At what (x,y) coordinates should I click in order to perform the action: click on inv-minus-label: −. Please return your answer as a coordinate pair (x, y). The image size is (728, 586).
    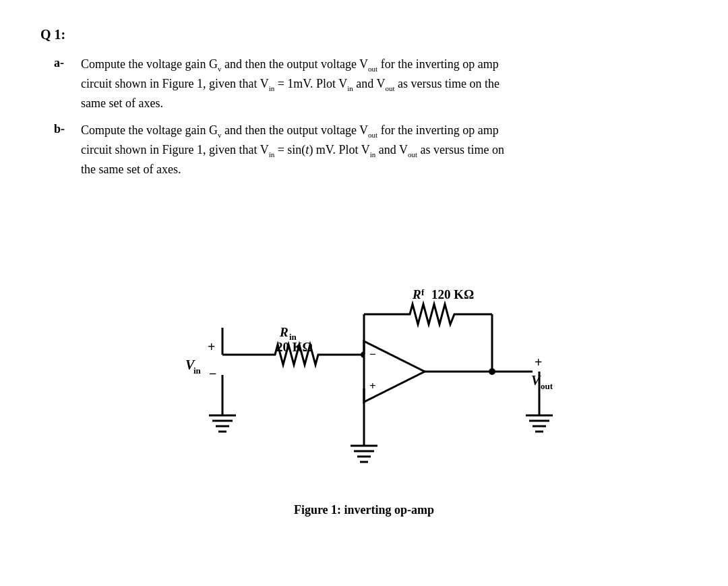
    Looking at the image, I should click on (373, 355).